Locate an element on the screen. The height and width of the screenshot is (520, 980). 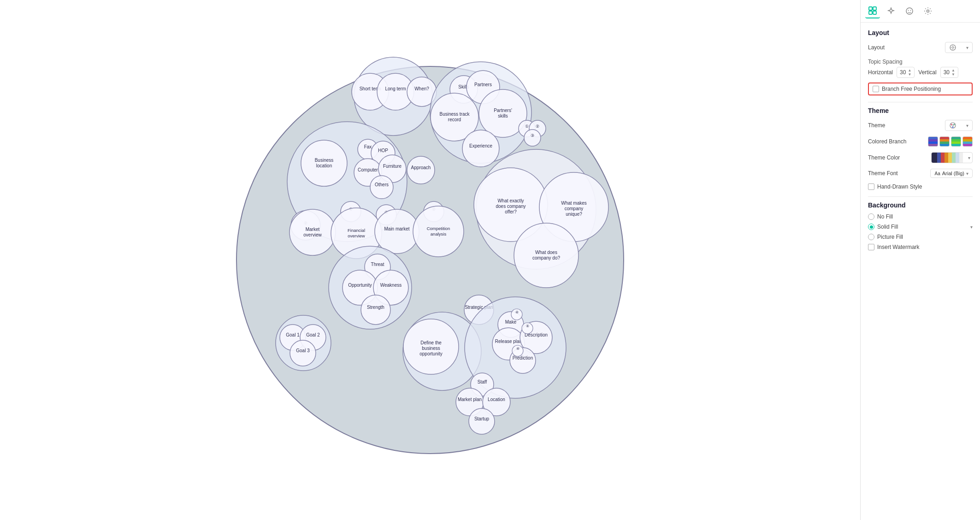
layout-dropdown: ▾ is located at coordinates (959, 47).